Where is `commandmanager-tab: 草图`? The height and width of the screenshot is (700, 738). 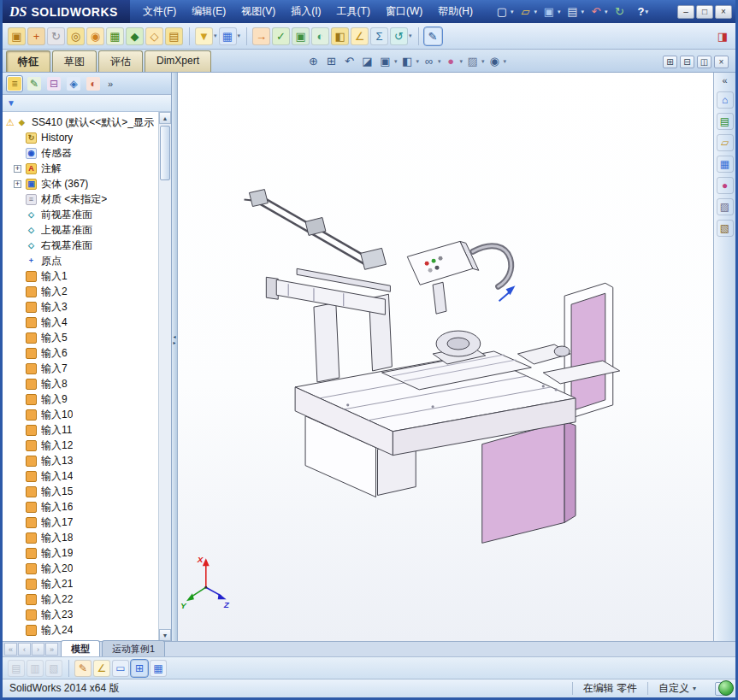
commandmanager-tab: 草图 is located at coordinates (74, 62).